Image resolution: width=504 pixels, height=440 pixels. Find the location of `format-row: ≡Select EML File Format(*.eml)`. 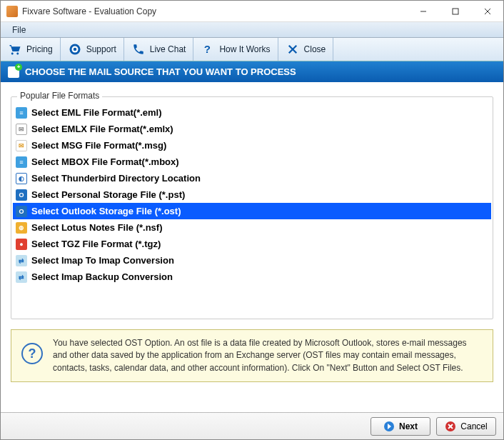

format-row: ≡Select EML File Format(*.eml) is located at coordinates (252, 113).